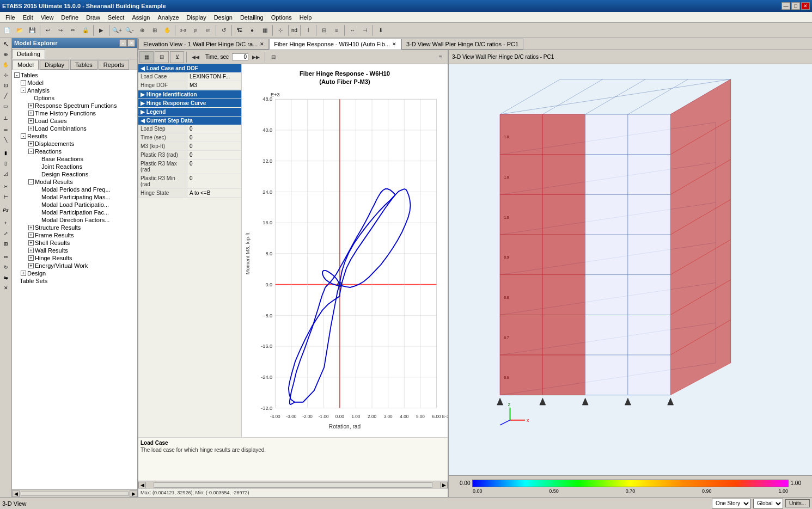 The height and width of the screenshot is (509, 812). I want to click on tree-item-modal-load: Modal Load Participatio..., so click(75, 205).